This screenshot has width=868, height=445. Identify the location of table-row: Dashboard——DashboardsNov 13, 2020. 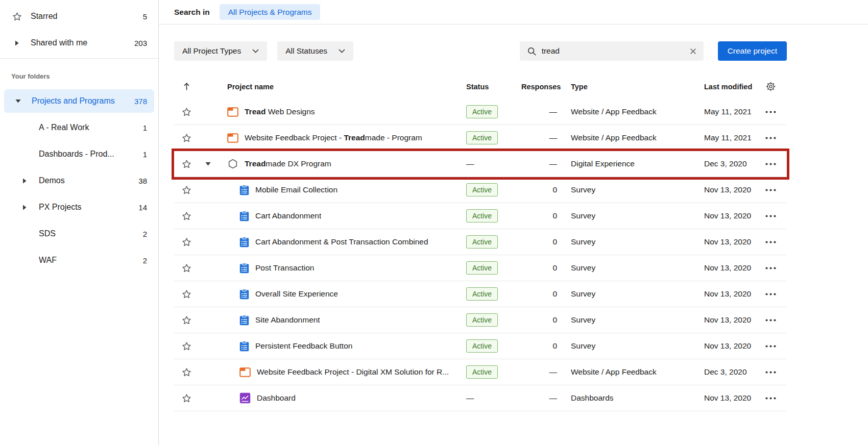
(480, 398).